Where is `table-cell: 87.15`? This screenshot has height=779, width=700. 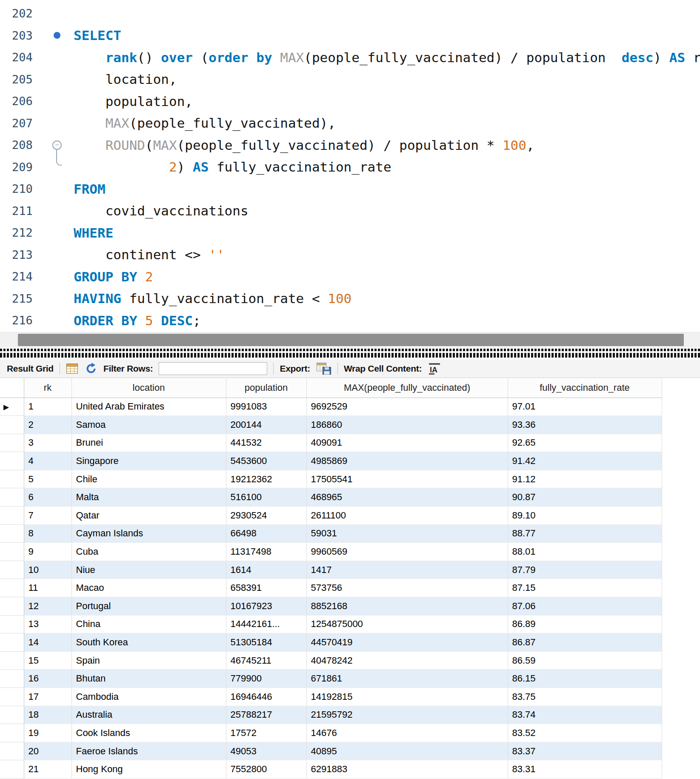 table-cell: 87.15 is located at coordinates (585, 588).